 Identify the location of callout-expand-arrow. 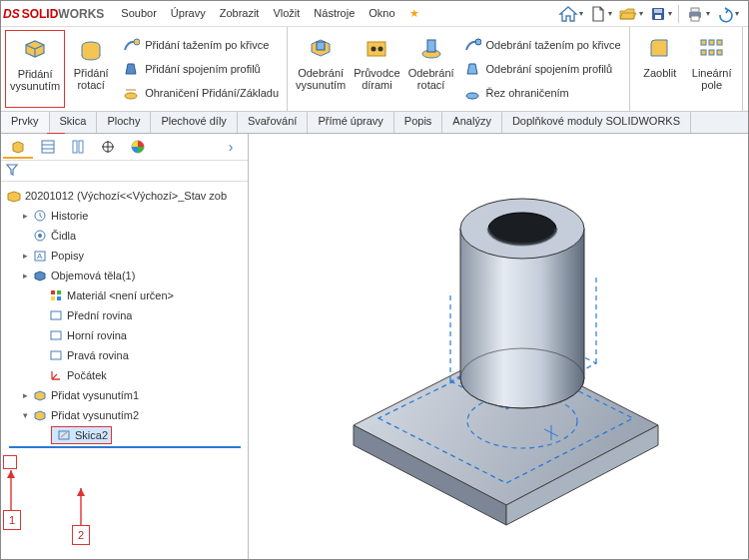
(10, 462).